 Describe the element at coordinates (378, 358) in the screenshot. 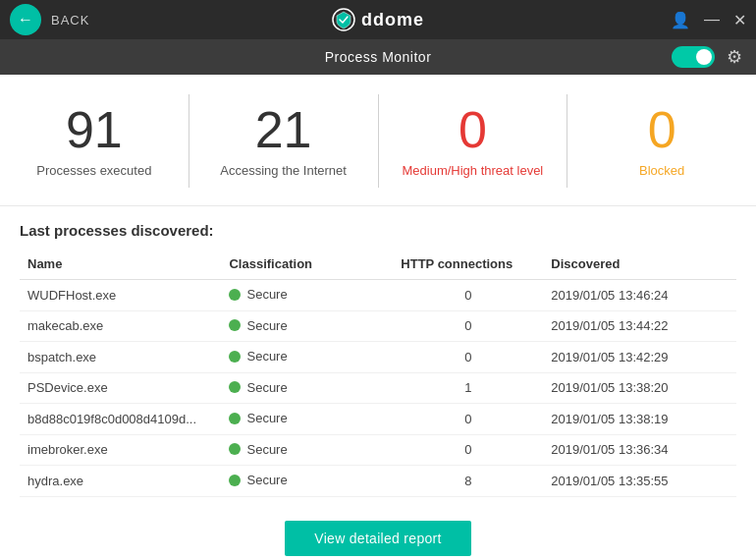

I see `table-row: bspatch.exe Secure02019/01/05 13:42:29` at that location.